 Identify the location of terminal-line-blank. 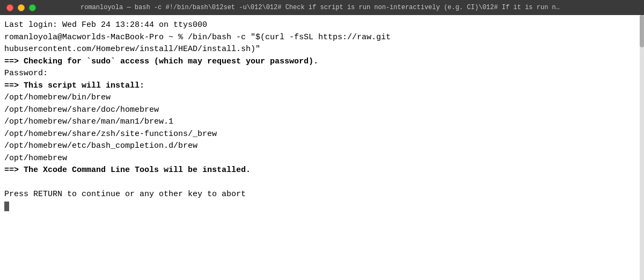
(322, 183).